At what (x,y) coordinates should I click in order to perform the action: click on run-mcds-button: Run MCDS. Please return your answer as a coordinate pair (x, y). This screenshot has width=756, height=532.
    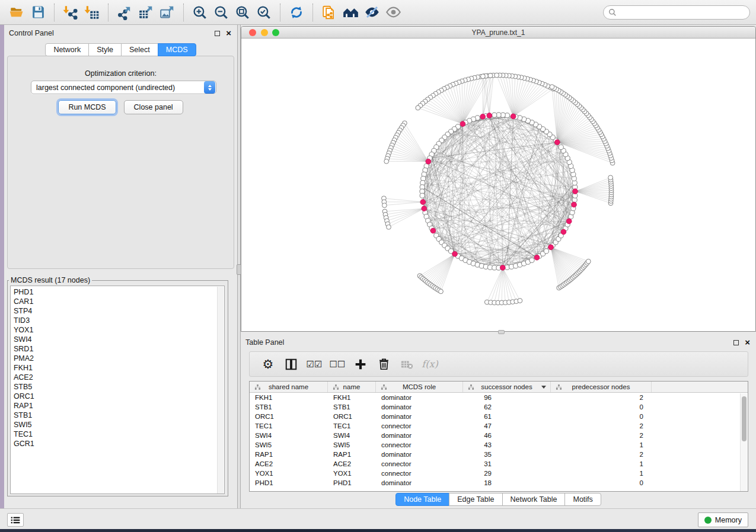
    Looking at the image, I should click on (87, 107).